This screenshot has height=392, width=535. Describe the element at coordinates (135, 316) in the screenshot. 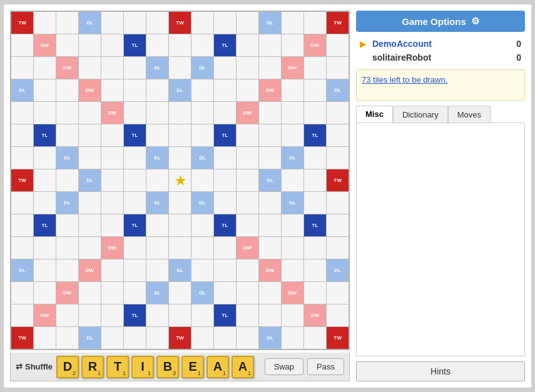

I see `cell-13-5: TL` at that location.